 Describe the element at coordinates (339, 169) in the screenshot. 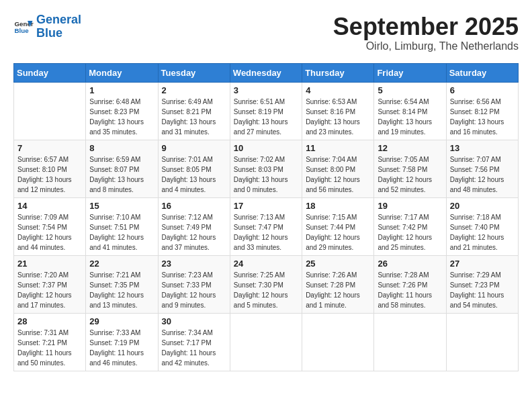

I see `calendar-cell: 11Sunrise: 7:04 AM Sunset: 8:00 PM Dayli…` at that location.